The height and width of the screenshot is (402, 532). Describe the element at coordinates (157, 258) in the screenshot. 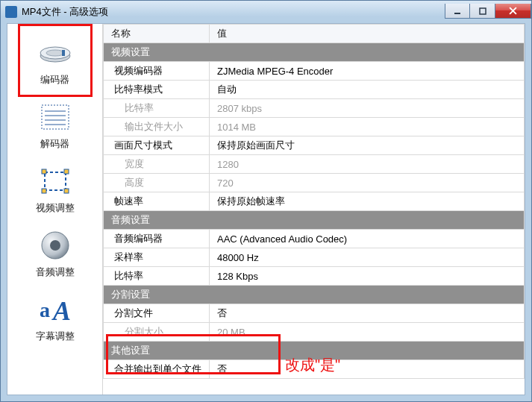

I see `setting-name: 采样率` at that location.